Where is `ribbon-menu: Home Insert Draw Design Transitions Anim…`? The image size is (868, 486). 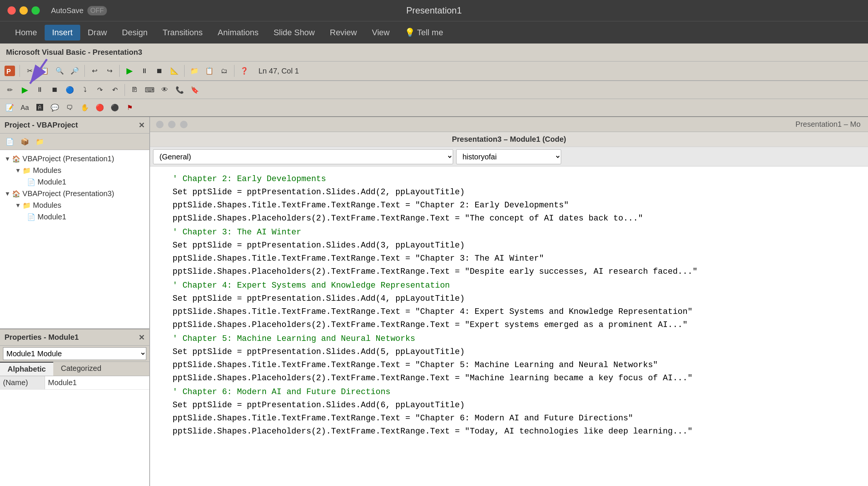
ribbon-menu: Home Insert Draw Design Transitions Anim… is located at coordinates (434, 32).